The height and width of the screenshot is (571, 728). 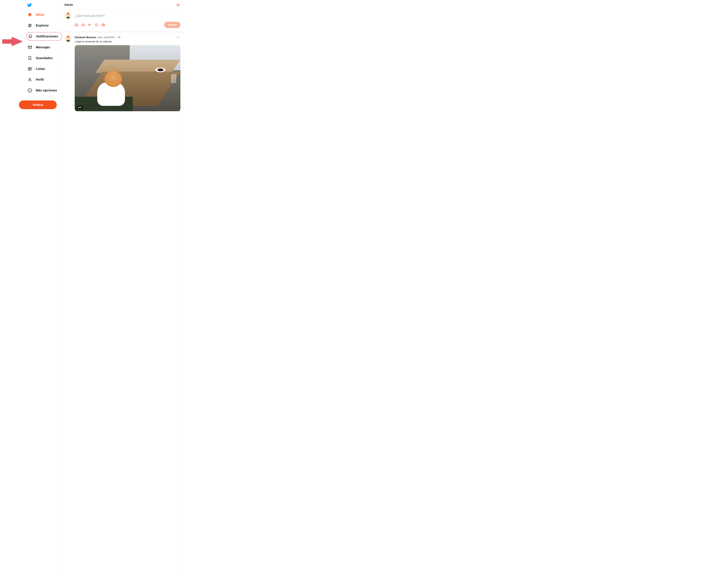 What do you see at coordinates (36, 15) in the screenshot?
I see `sidebar-item-home: Inicio` at bounding box center [36, 15].